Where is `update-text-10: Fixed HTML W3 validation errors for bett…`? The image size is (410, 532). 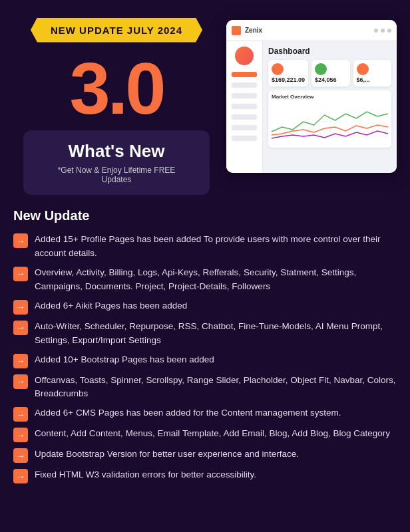 update-text-10: Fixed HTML W3 validation errors for bett… is located at coordinates (216, 475).